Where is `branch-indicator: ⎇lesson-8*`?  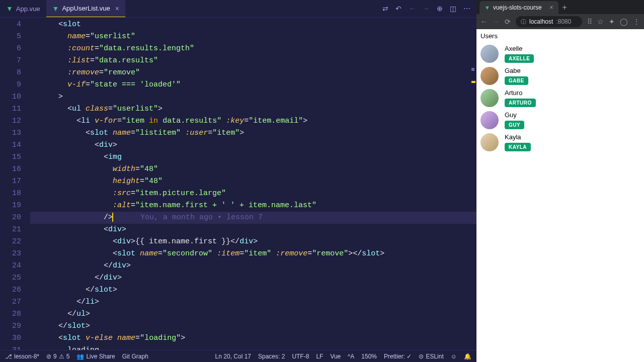 branch-indicator: ⎇lesson-8* is located at coordinates (22, 356).